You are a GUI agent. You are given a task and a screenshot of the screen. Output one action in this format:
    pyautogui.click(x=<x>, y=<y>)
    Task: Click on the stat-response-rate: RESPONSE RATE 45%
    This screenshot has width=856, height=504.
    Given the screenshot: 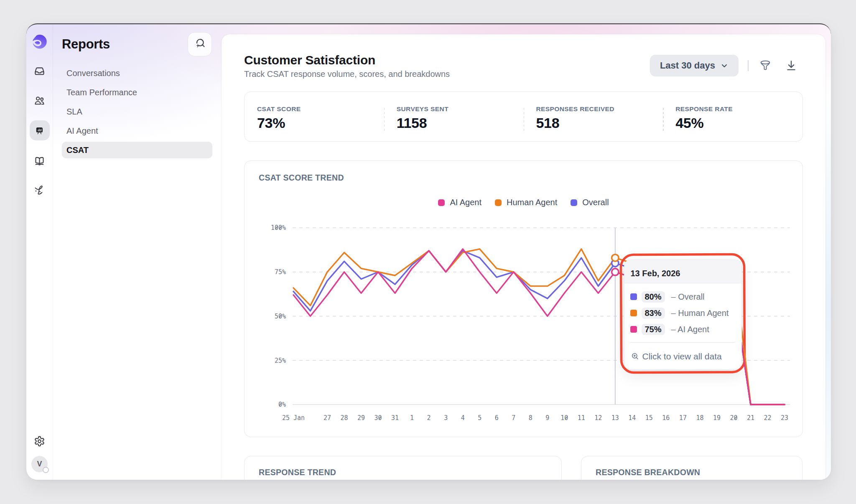 What is the action you would take?
    pyautogui.click(x=733, y=117)
    